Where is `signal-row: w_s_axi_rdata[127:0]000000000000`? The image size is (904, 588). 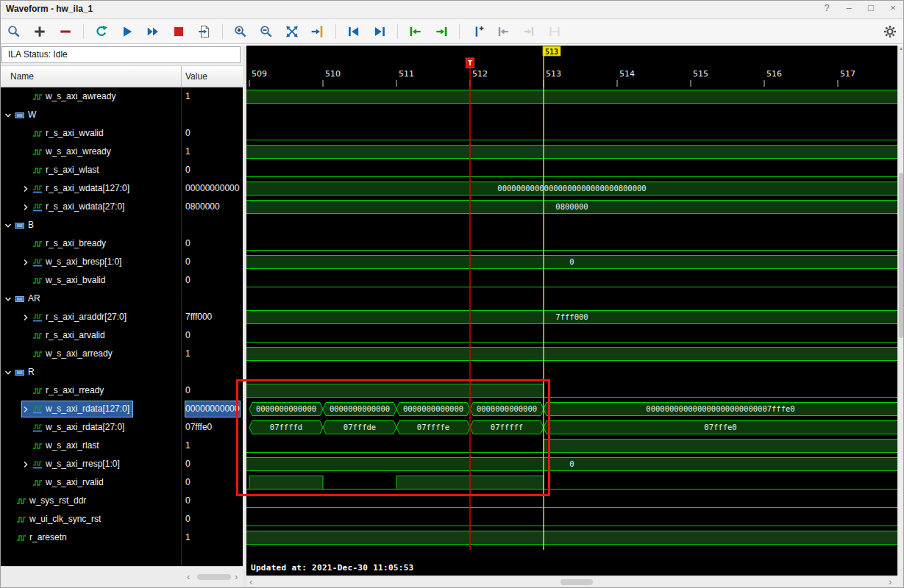 signal-row: w_s_axi_rdata[127:0]000000000000 is located at coordinates (121, 409).